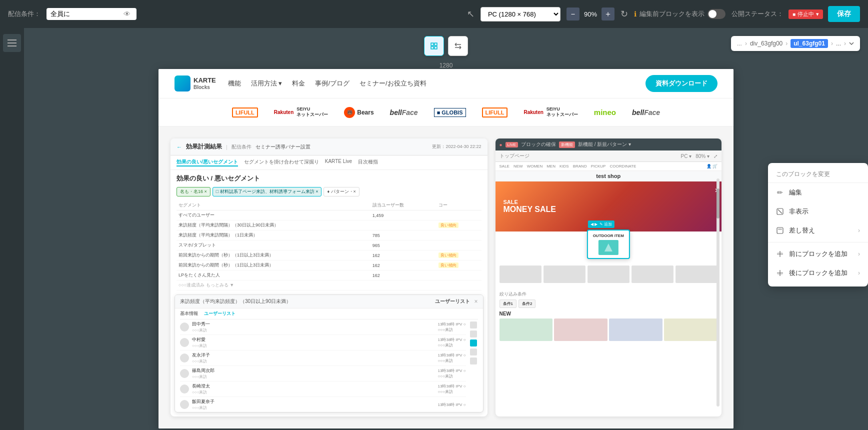 The width and height of the screenshot is (868, 430). Describe the element at coordinates (838, 44) in the screenshot. I see `breadcrumb-item3: ...` at that location.